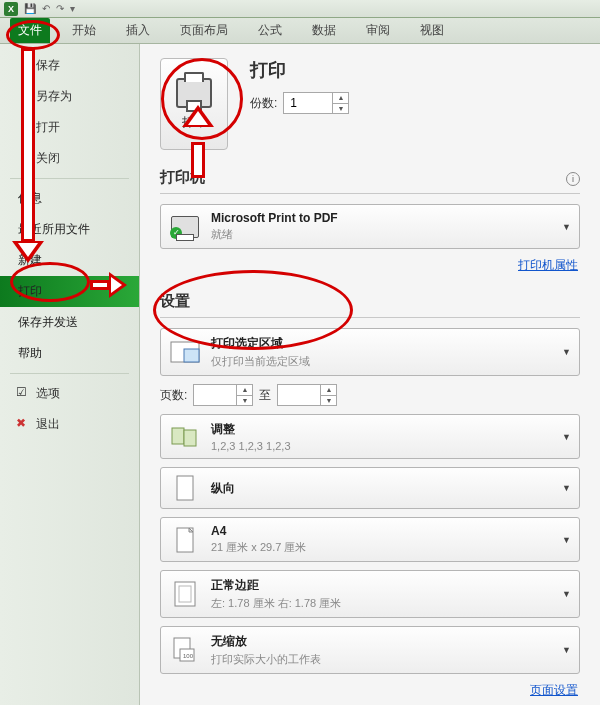 The width and height of the screenshot is (600, 705). Describe the element at coordinates (264, 104) in the screenshot. I see `copies-label: 份数:` at that location.